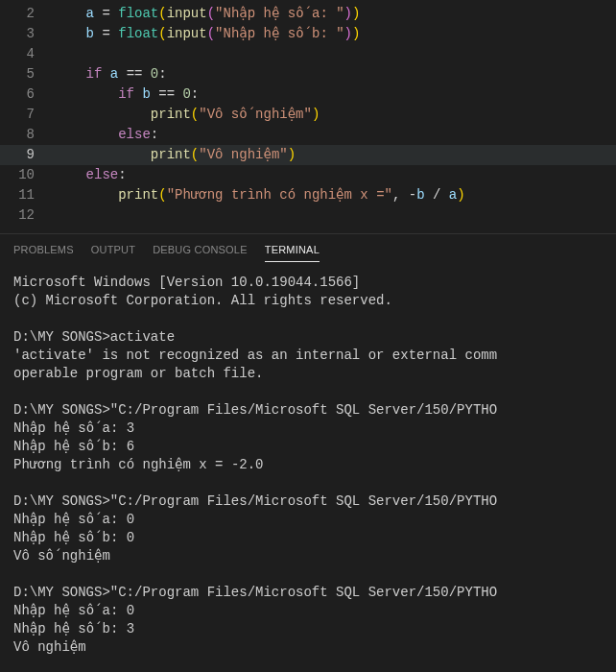 The image size is (616, 672). Describe the element at coordinates (27, 175) in the screenshot. I see `line-number: 10` at that location.